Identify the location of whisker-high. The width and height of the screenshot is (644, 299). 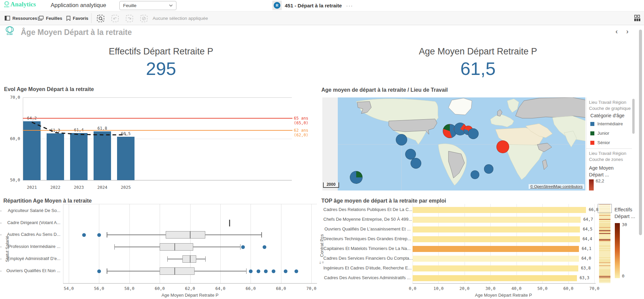
(233, 235).